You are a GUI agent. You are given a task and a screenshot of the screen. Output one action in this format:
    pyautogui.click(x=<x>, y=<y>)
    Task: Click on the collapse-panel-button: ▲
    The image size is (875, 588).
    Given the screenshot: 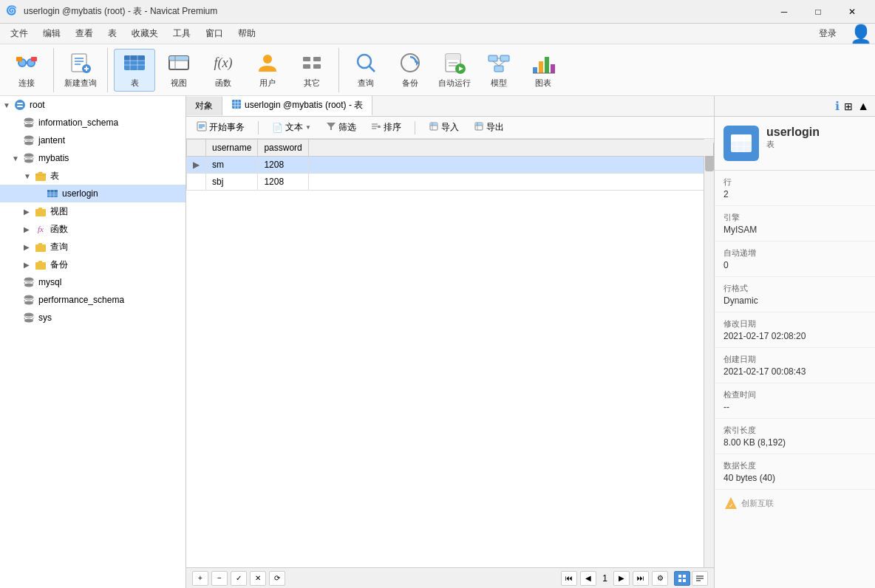 What is the action you would take?
    pyautogui.click(x=863, y=106)
    